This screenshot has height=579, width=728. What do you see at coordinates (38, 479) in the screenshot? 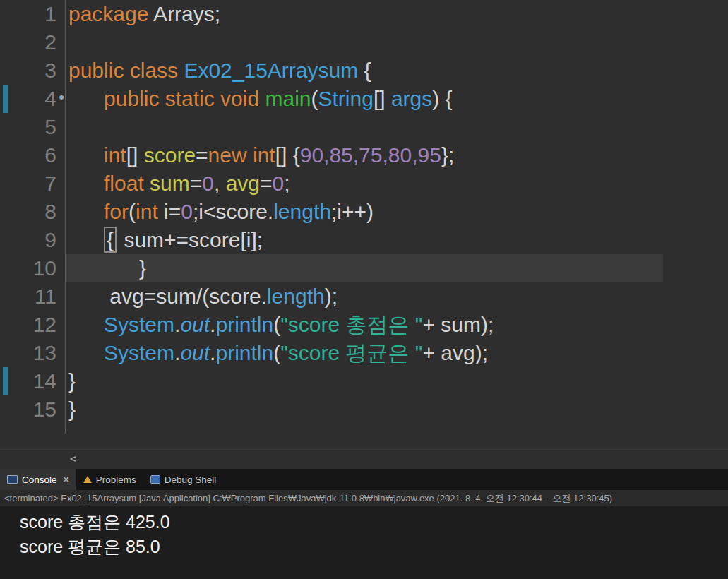
I see `tab-console: Console ×` at bounding box center [38, 479].